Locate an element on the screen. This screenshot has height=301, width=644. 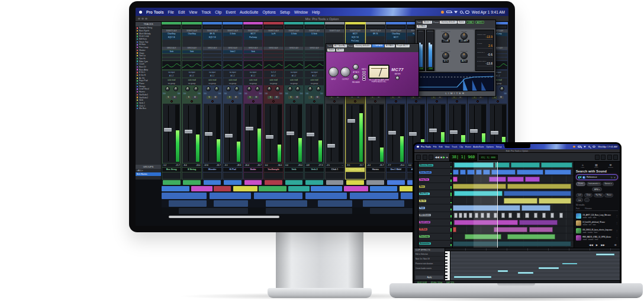
tracks-panel-header: TRACKS is located at coordinates (148, 24).